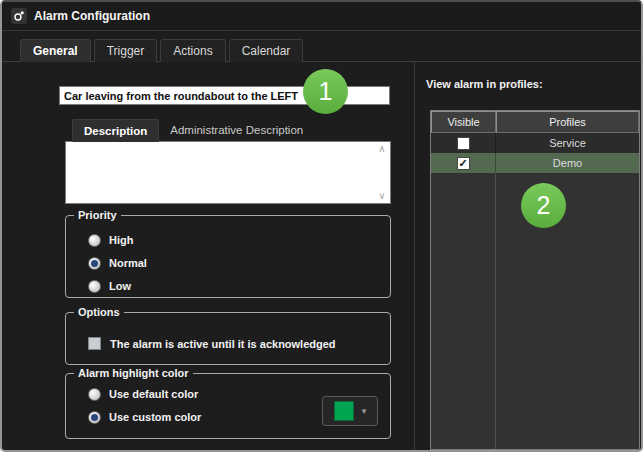 This screenshot has height=452, width=643. I want to click on acknowledge-checkbox, so click(94, 344).